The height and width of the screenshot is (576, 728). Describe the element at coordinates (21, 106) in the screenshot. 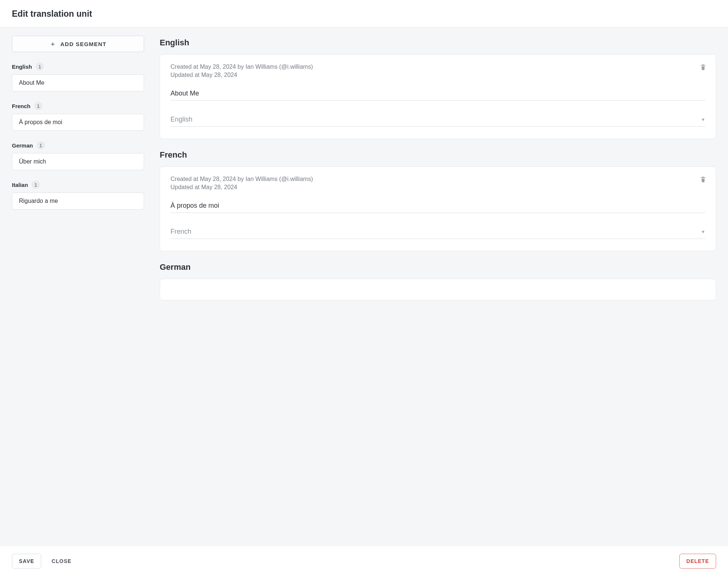

I see `lang-name: French` at that location.